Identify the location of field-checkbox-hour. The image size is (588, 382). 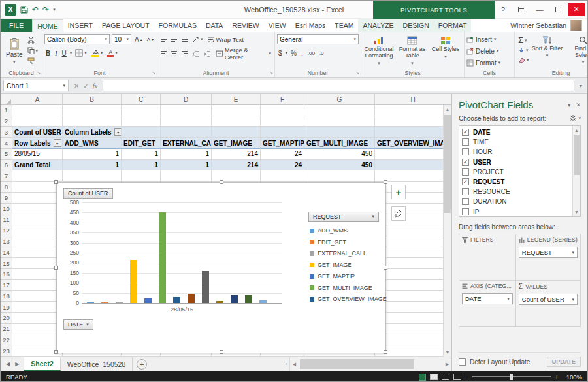
(465, 151).